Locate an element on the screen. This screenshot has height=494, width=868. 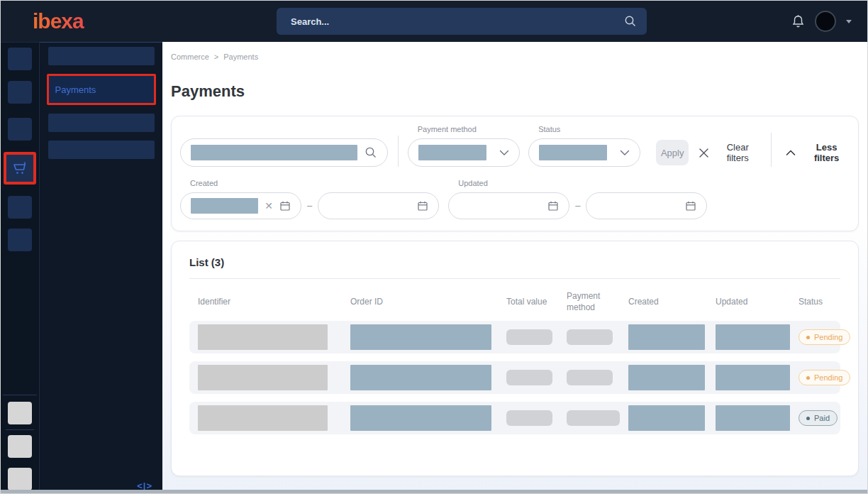
global-search-input is located at coordinates (452, 21).